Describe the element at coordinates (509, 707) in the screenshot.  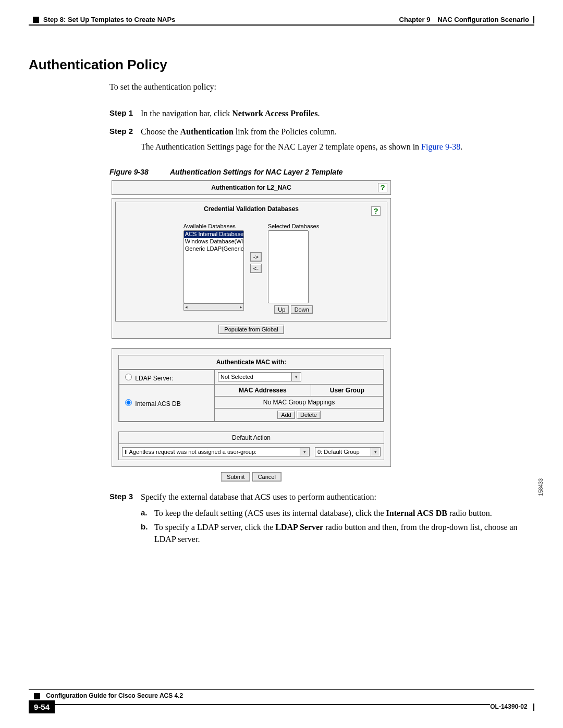
I see `footer-docnum: OL-14390-02` at that location.